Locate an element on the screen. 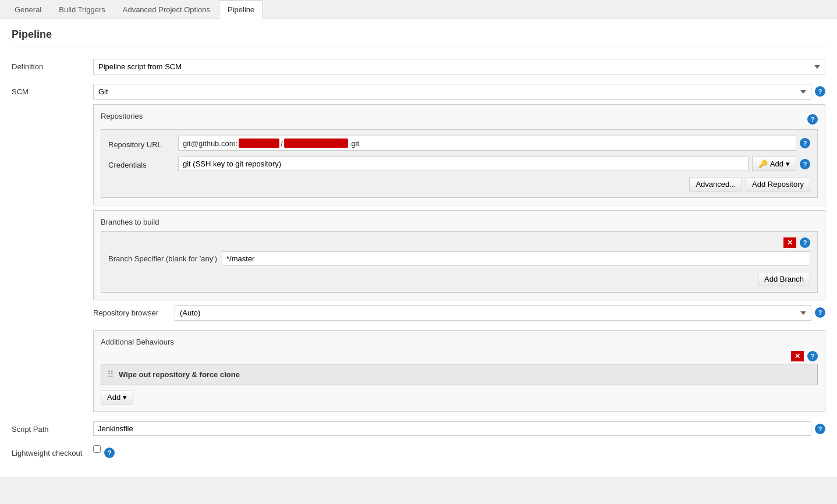  behaviour-item-label: Wipe out repository & force clone is located at coordinates (179, 375).